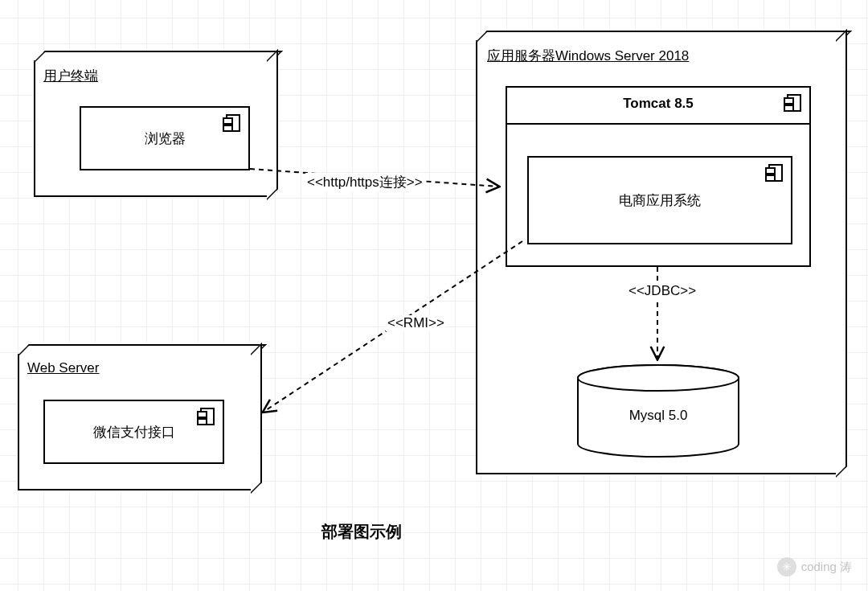  What do you see at coordinates (362, 532) in the screenshot?
I see `diagram-caption: 部署图示例` at bounding box center [362, 532].